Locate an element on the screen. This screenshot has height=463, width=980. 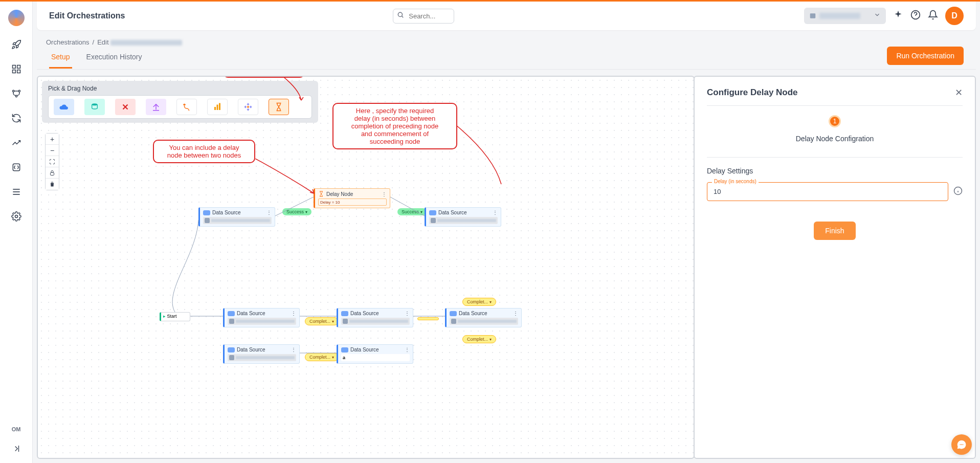
page-title: Edit Orchestrations is located at coordinates (87, 16).